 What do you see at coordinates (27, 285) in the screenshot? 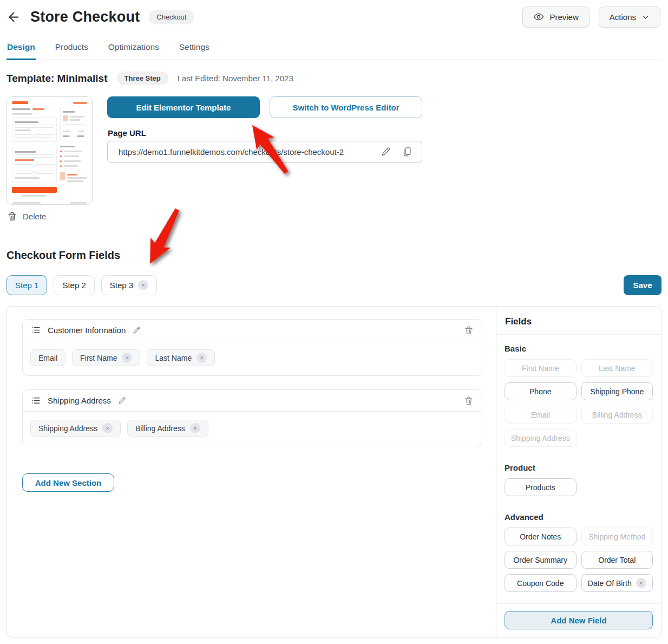
I see `step-tab-label: Step 1` at bounding box center [27, 285].